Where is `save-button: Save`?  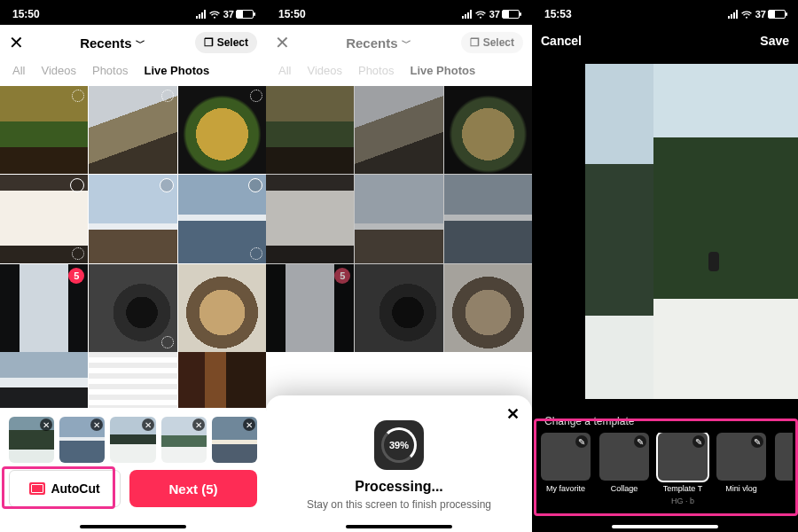 save-button: Save is located at coordinates (775, 41).